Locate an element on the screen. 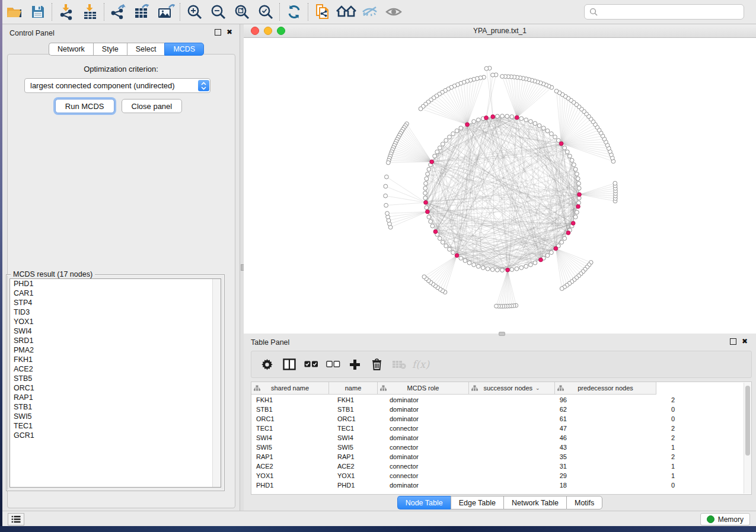 The image size is (756, 532). mcds-result-item: YOX1 is located at coordinates (115, 322).